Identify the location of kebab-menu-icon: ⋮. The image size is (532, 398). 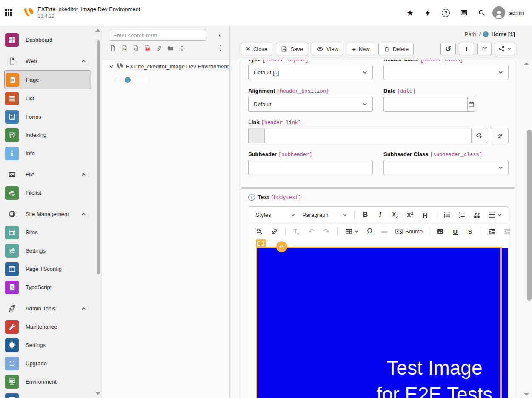
(220, 48).